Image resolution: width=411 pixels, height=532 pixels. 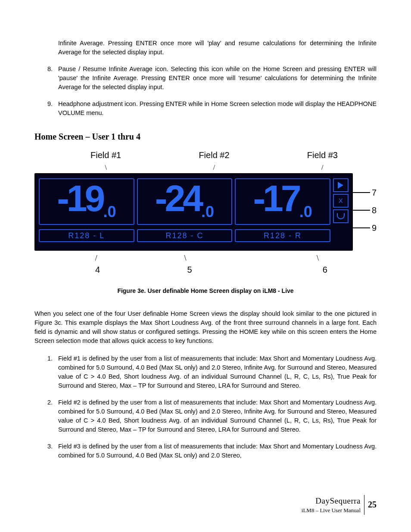 I want to click on label-field-2: Field #2, so click(x=214, y=155).